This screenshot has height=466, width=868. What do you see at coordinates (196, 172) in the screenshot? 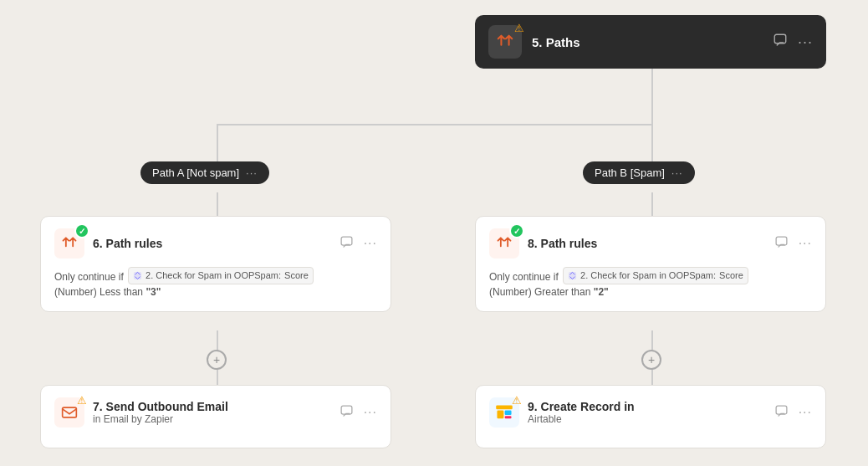
I see `path-a-label: Path A [Not spam]` at bounding box center [196, 172].